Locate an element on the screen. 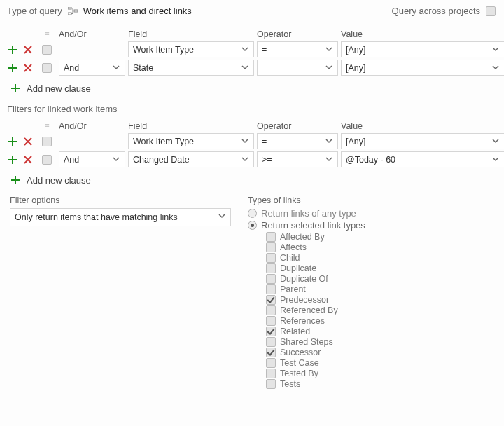 Image resolution: width=504 pixels, height=426 pixels. link-type-label: Duplicate Of is located at coordinates (304, 279).